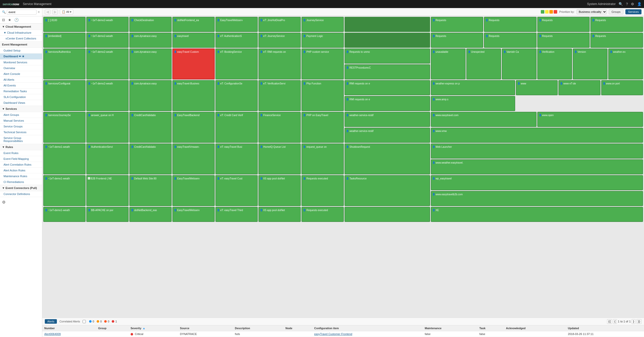  Describe the element at coordinates (519, 64) in the screenshot. I see `tile-varnish-ca: 👤Varnish Ca` at that location.